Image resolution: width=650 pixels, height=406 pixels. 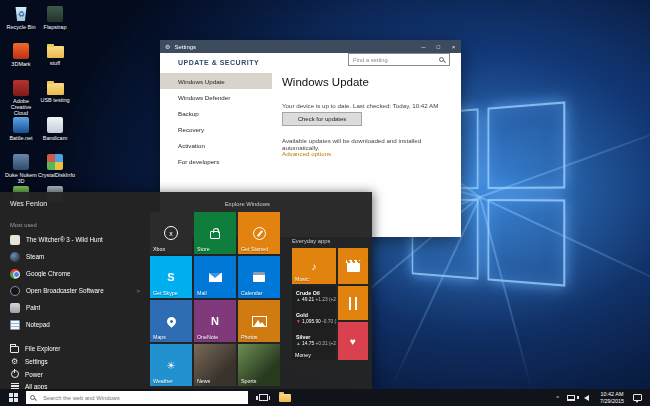 I want to click on tile-xbox: x Xbox, so click(x=171, y=233).